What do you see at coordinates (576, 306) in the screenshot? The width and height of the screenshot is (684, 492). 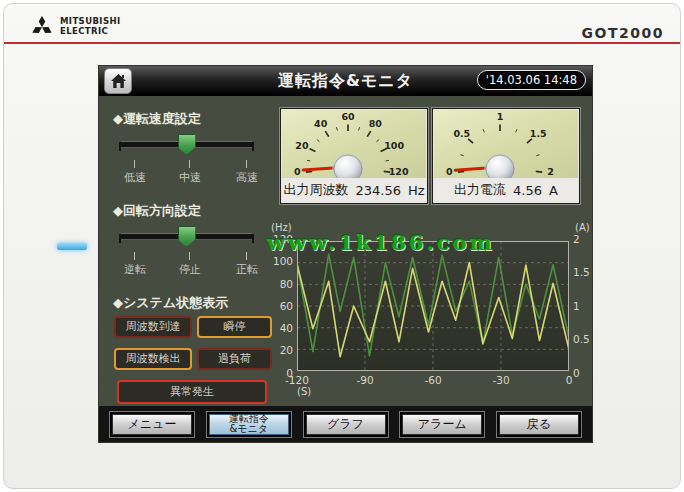 I see `right-axis-tick: 1` at bounding box center [576, 306].